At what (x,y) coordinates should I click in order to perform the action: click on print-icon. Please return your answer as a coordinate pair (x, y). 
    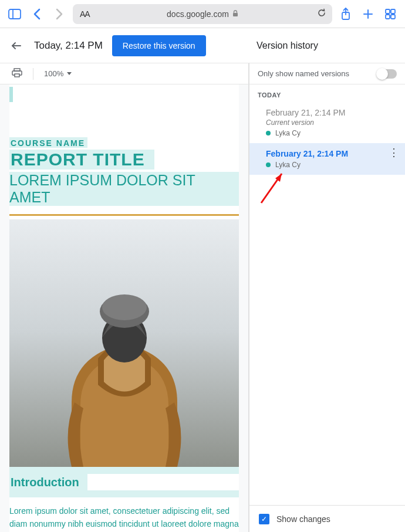
    Looking at the image, I should click on (17, 74).